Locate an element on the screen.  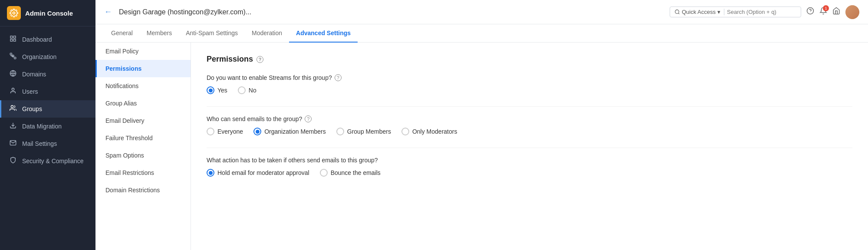
notifications-button: 1 is located at coordinates (823, 12).